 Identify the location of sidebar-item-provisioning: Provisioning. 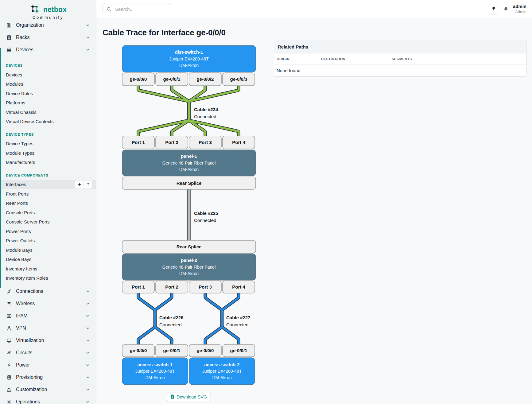
(48, 377).